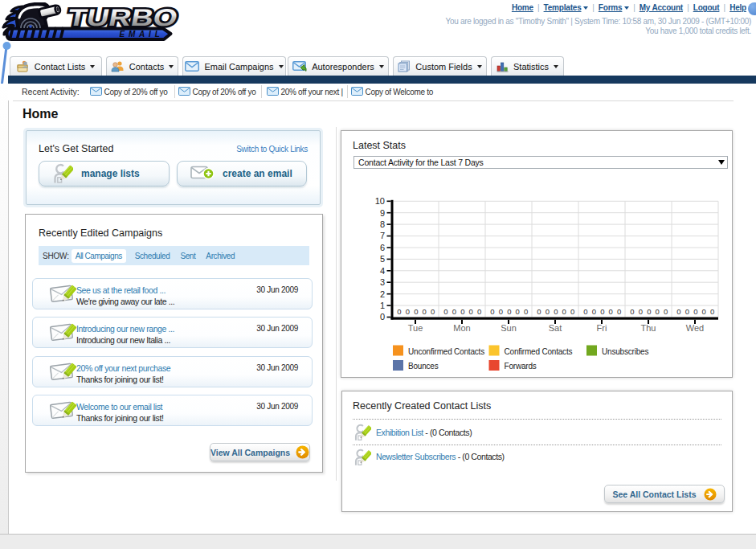  What do you see at coordinates (382, 282) in the screenshot?
I see `svg-text: 3` at bounding box center [382, 282].